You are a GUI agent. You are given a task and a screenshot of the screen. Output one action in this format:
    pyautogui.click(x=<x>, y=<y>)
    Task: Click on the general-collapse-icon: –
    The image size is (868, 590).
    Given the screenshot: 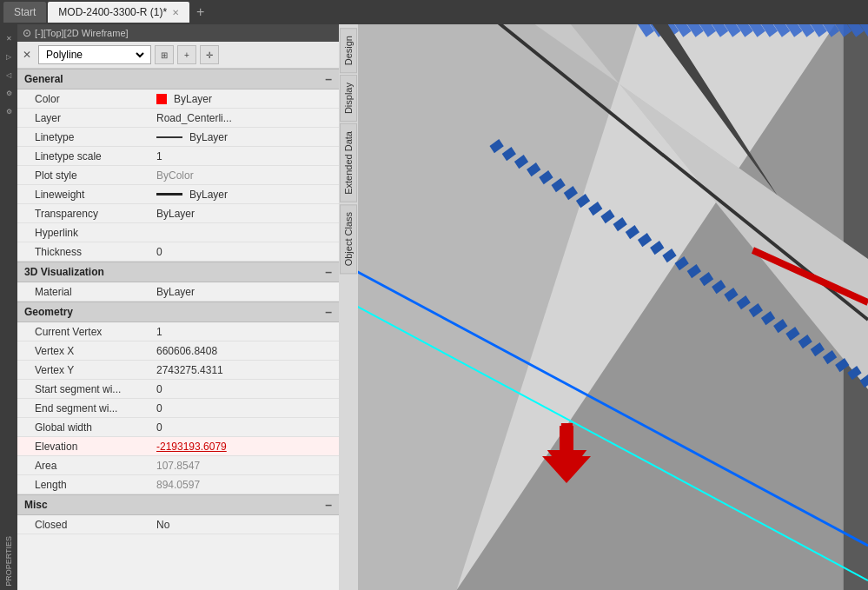 What is the action you would take?
    pyautogui.click(x=328, y=79)
    